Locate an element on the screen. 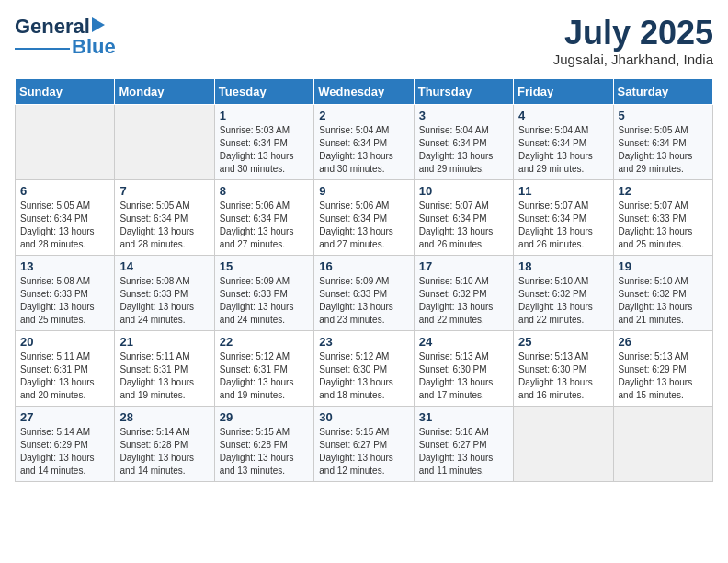  day-info-line: Sunrise: 5:07 AM is located at coordinates (563, 206).